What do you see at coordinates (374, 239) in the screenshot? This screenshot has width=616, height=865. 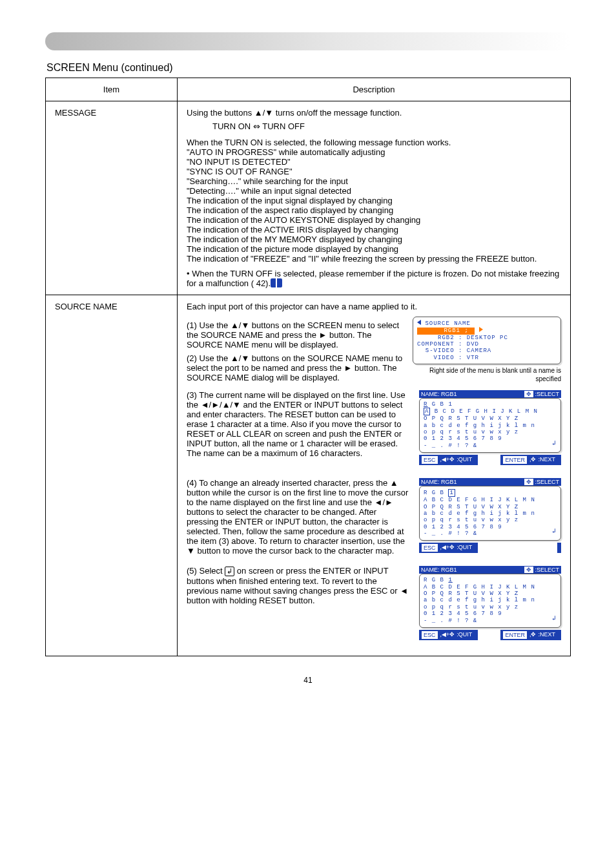 I see `message-bullet: The indication of the MY MEMORY displaye…` at bounding box center [374, 239].